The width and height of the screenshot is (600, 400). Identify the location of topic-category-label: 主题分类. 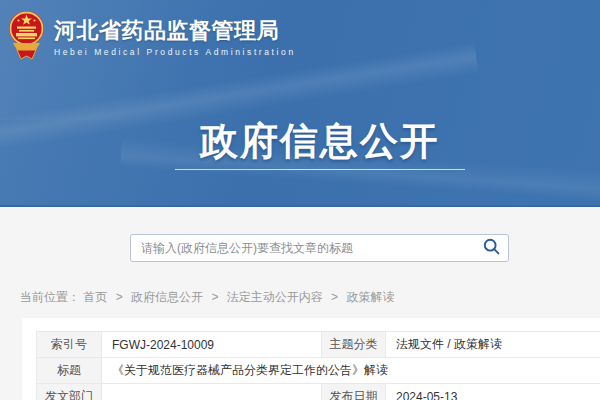
(354, 345).